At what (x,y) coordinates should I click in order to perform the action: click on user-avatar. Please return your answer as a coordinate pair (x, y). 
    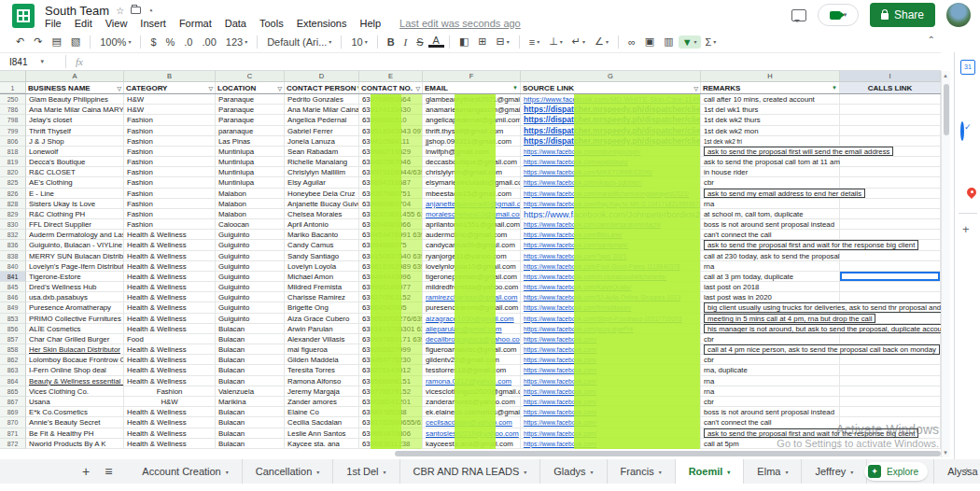
    Looking at the image, I should click on (959, 15).